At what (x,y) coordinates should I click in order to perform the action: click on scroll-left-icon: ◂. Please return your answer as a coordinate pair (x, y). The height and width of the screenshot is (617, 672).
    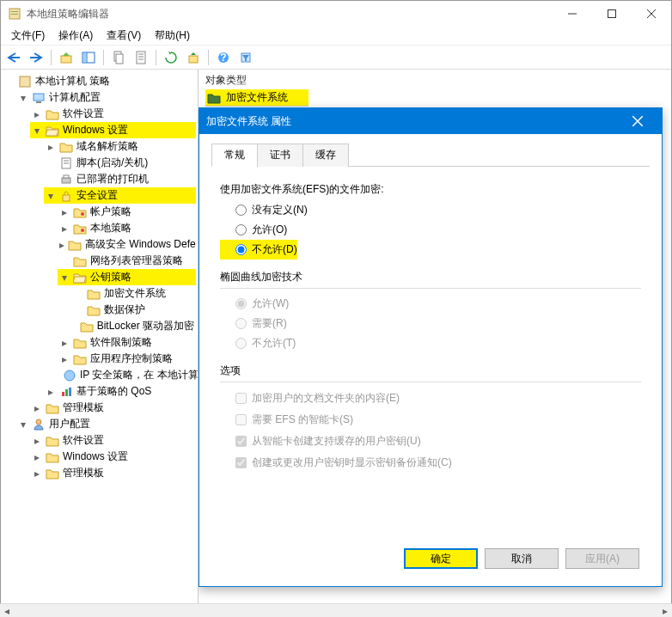
    Looking at the image, I should click on (7, 610).